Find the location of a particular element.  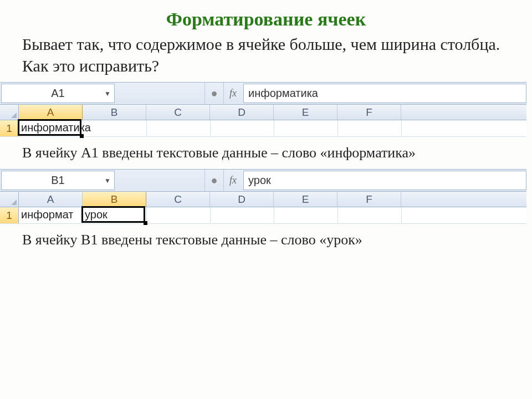

spreadsheet-grid: A B C D E F 1 информатика is located at coordinates (263, 121).